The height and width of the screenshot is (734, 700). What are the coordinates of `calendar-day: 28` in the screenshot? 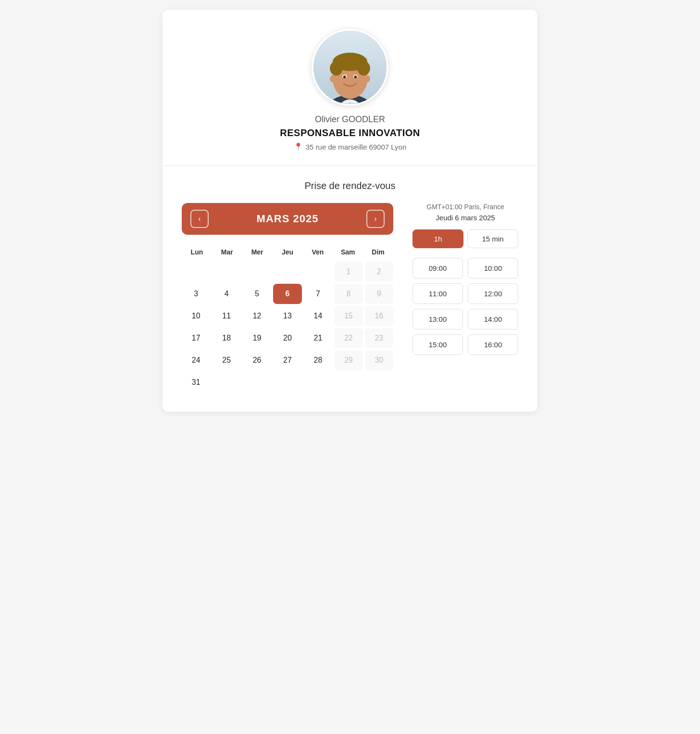 It's located at (318, 360).